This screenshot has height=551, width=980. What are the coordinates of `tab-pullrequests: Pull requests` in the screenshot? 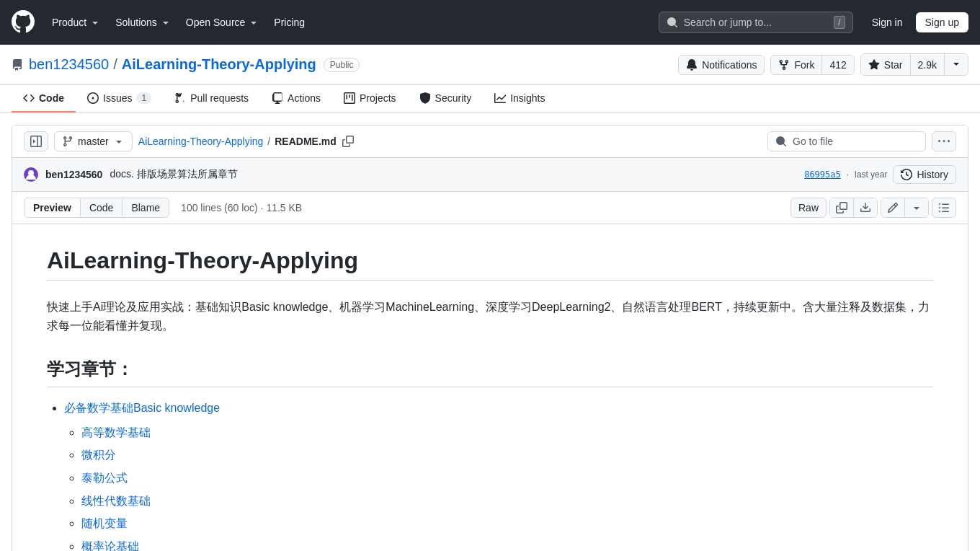 It's located at (212, 99).